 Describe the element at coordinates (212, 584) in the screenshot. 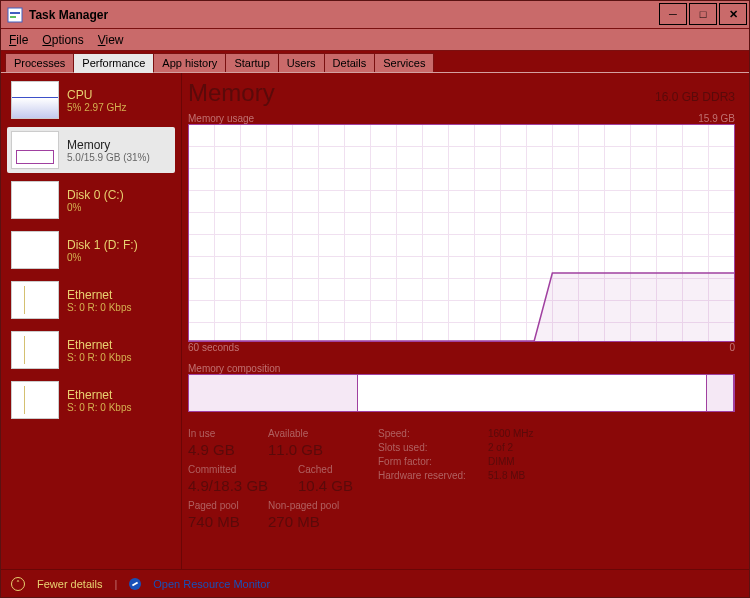

I see `open-resource-monitor-link: Open Resource Monitor` at that location.